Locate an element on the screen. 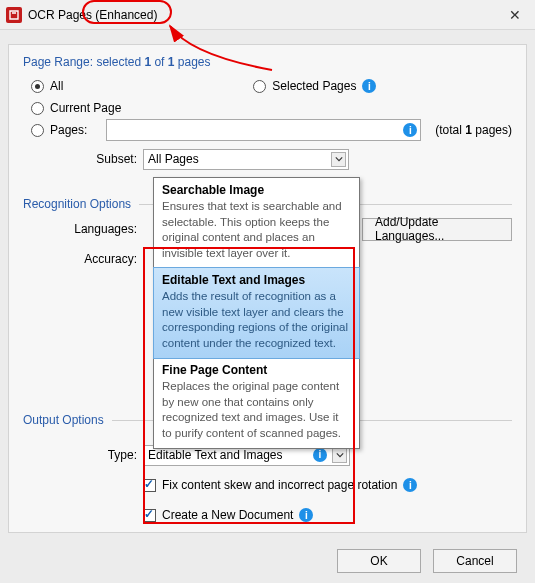 The image size is (535, 583). window-title: OCR Pages (Enhanced) is located at coordinates (92, 15).